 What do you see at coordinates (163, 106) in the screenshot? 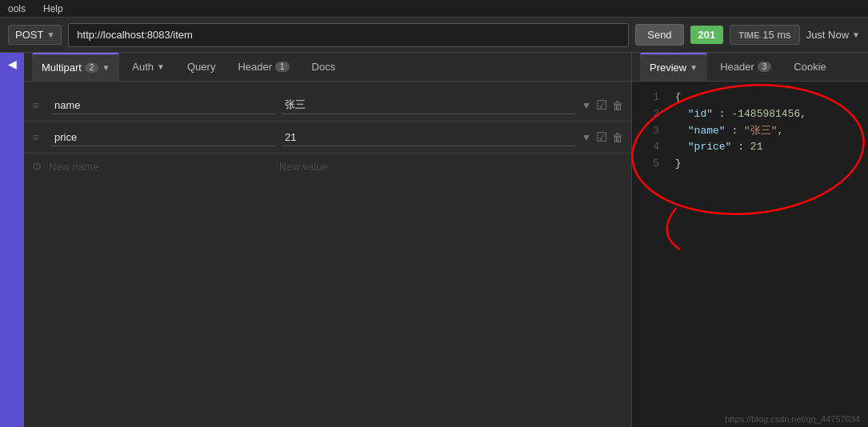
I see `field-name-name` at bounding box center [163, 106].